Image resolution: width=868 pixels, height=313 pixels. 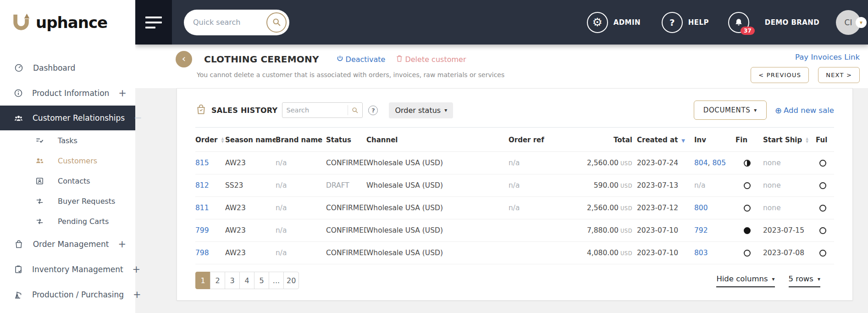 I want to click on invoice-link: 803, so click(x=701, y=253).